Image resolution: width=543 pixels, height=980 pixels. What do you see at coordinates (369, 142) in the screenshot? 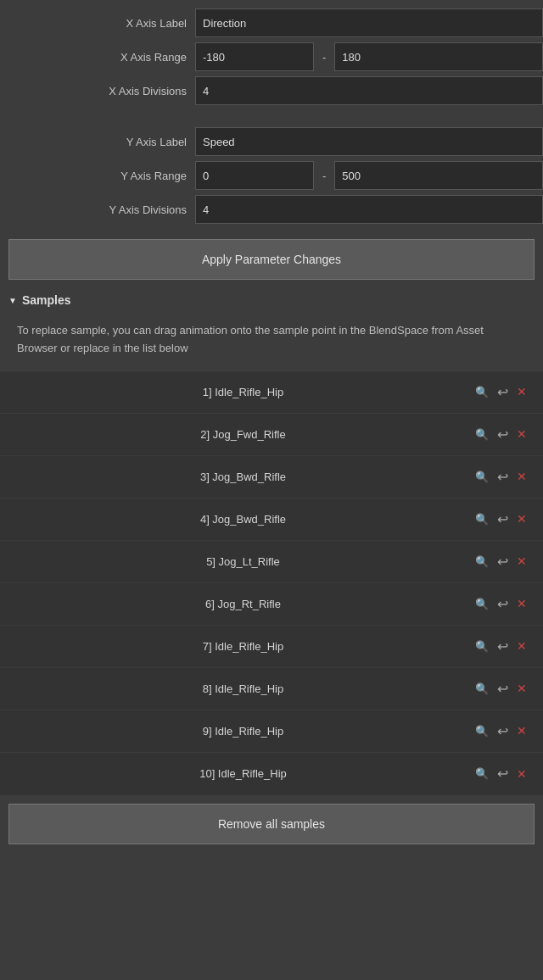
I see `y-axis-label-input` at bounding box center [369, 142].